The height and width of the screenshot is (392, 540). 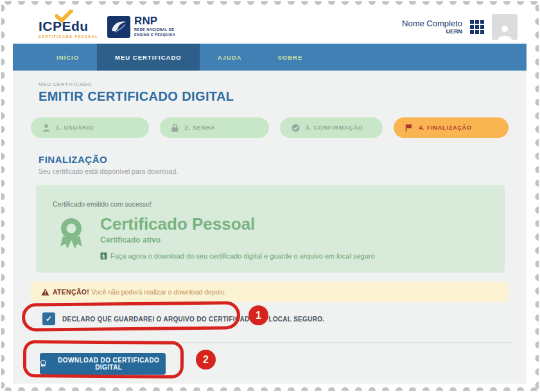 What do you see at coordinates (335, 128) in the screenshot?
I see `step-label: 3. CONFIRMAÇÃO` at bounding box center [335, 128].